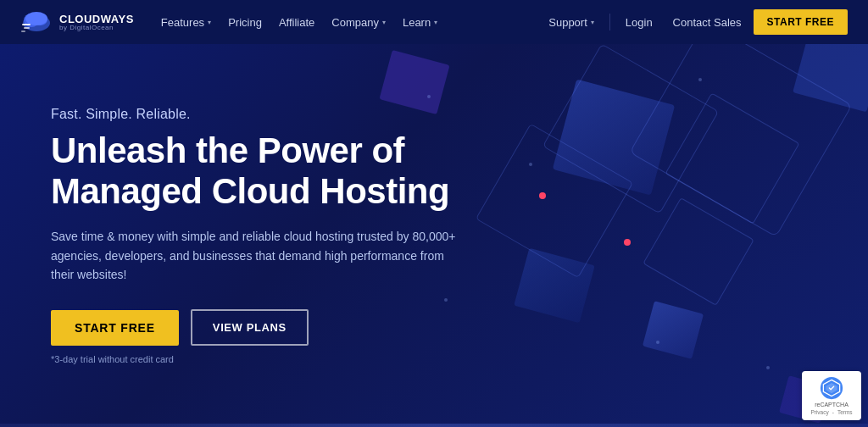  I want to click on nav-divider, so click(610, 22).